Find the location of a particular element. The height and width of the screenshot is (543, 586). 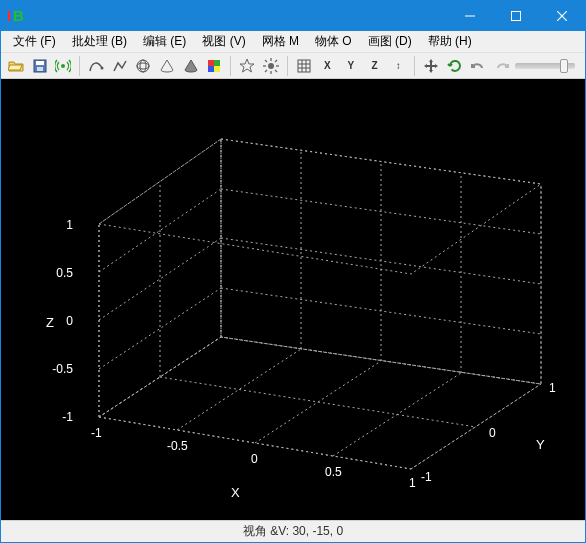

app-icon: IB is located at coordinates (16, 16).